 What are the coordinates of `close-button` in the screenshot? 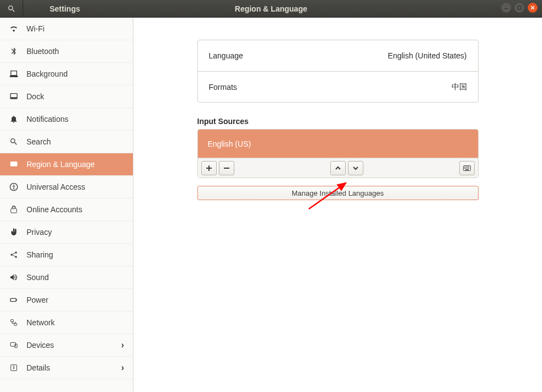 It's located at (533, 8).